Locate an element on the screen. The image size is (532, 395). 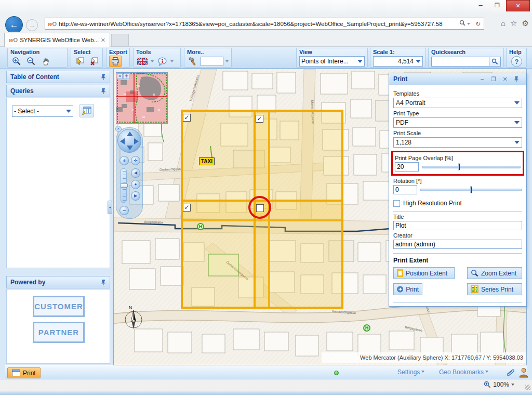
overlap-slider-handle is located at coordinates (459, 167).